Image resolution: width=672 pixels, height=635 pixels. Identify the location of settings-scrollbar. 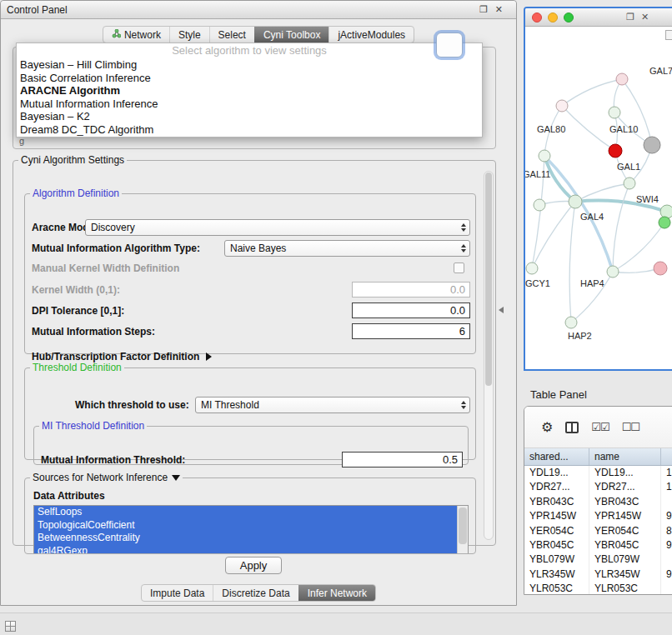
(489, 355).